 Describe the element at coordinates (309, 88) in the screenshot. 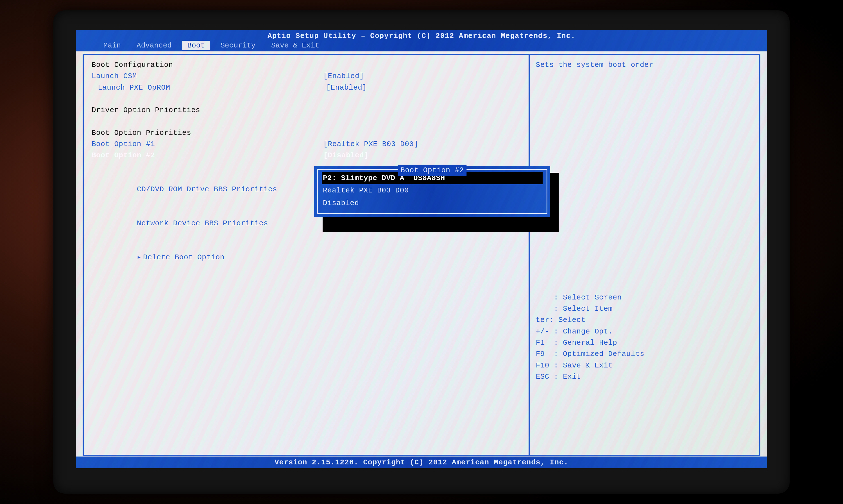

I see `option-launch-pxe-oprom: Launch PXE OpROM [Enabled]` at that location.